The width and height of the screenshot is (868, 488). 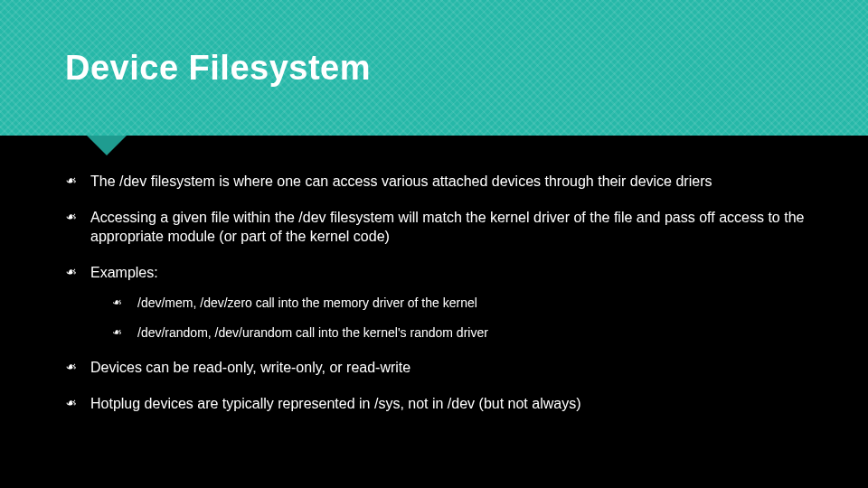 I want to click on bullet-text: Accessing a given file within the /dev f…, so click(x=447, y=228).